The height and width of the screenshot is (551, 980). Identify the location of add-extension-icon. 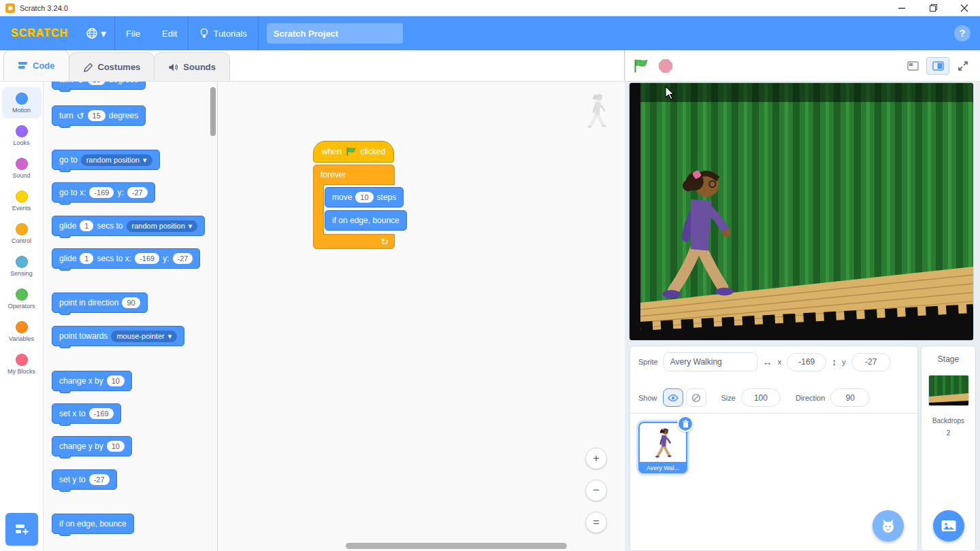
(22, 529).